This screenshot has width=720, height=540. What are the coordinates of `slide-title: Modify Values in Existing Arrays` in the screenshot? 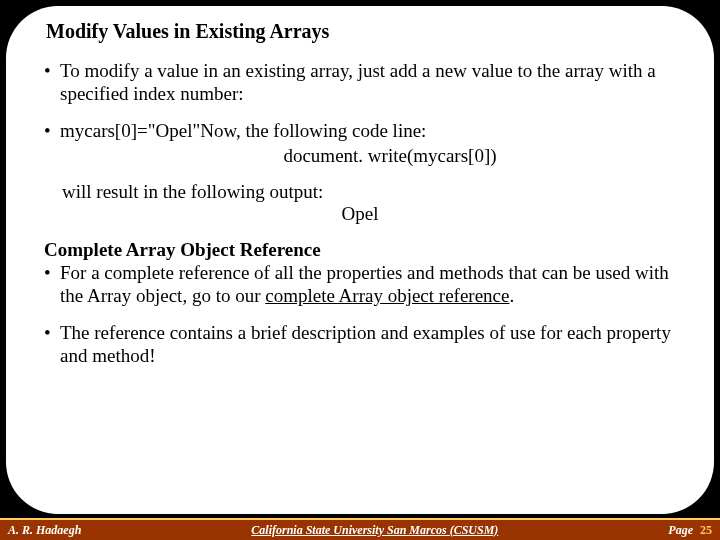 It's located at (362, 32).